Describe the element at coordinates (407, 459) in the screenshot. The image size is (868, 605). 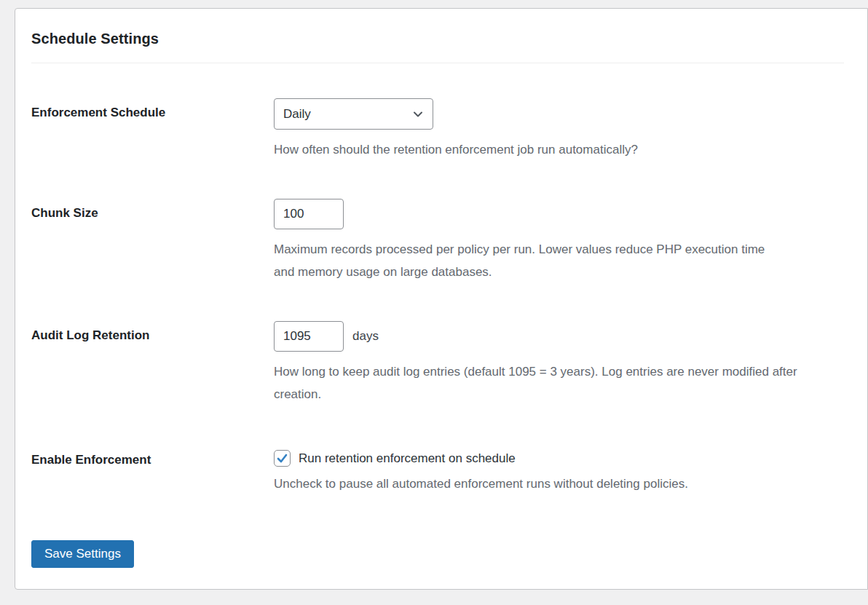
I see `enable-enforcement-checkbox-label: Run retention enforcement on schedule` at that location.